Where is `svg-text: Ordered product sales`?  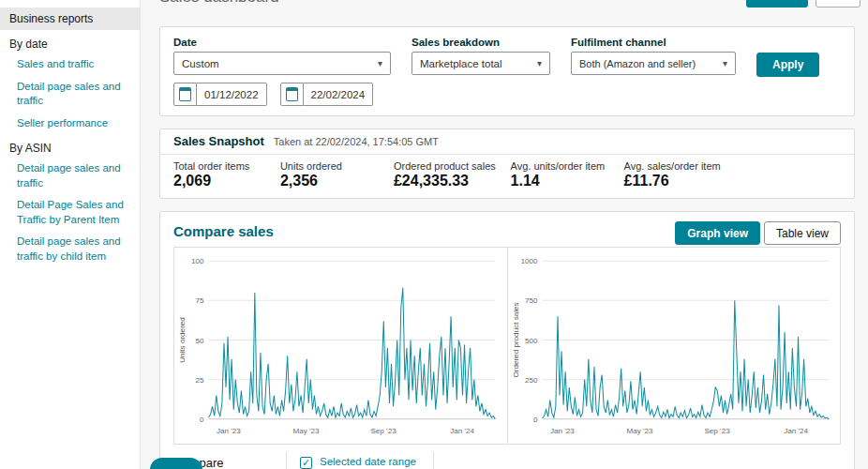
svg-text: Ordered product sales is located at coordinates (516, 340).